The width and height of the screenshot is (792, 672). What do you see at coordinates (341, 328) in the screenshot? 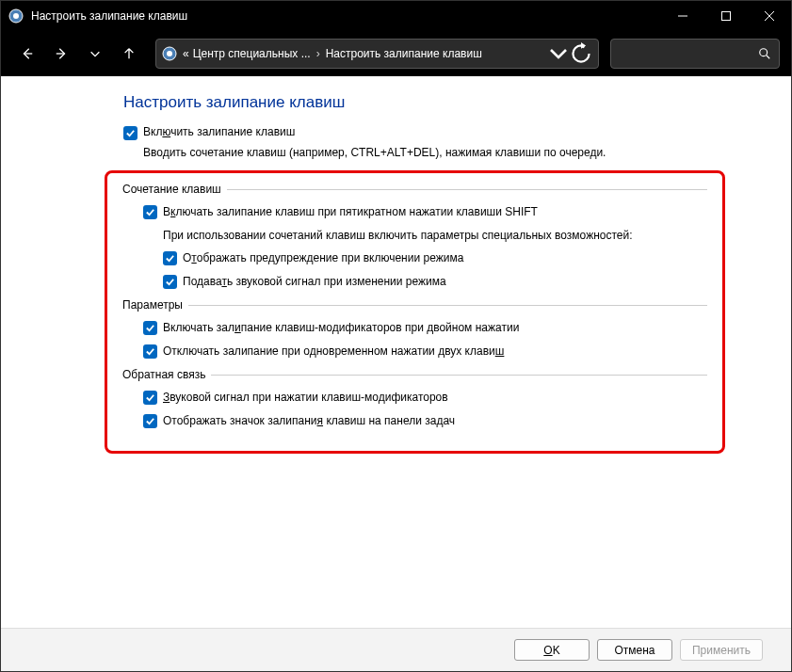
I see `option-lock-modifier-label: Включать залипание клавиш-модификаторов …` at bounding box center [341, 328].